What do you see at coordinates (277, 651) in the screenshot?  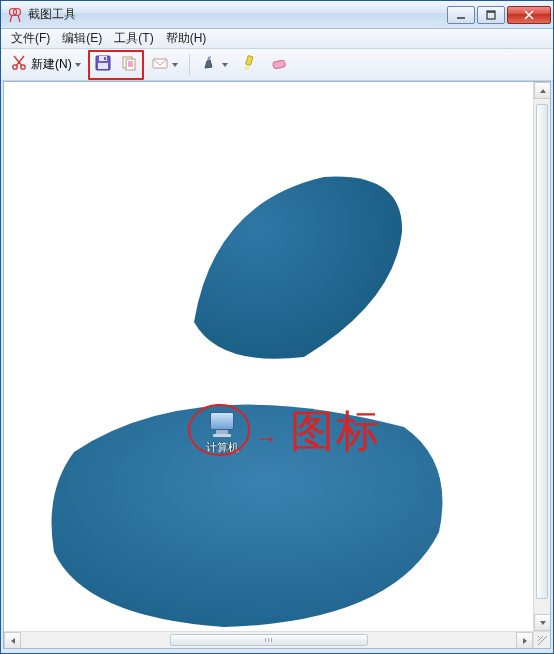 I see `status-strip` at bounding box center [277, 651].